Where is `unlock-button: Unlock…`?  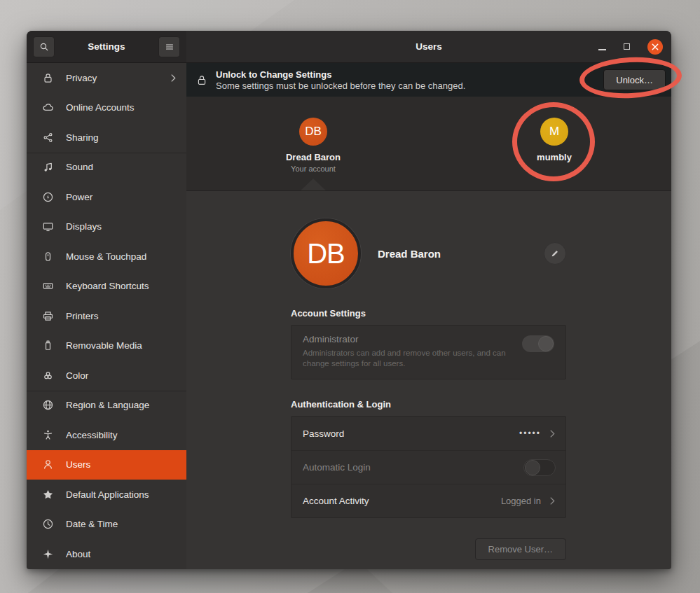 unlock-button: Unlock… is located at coordinates (635, 80).